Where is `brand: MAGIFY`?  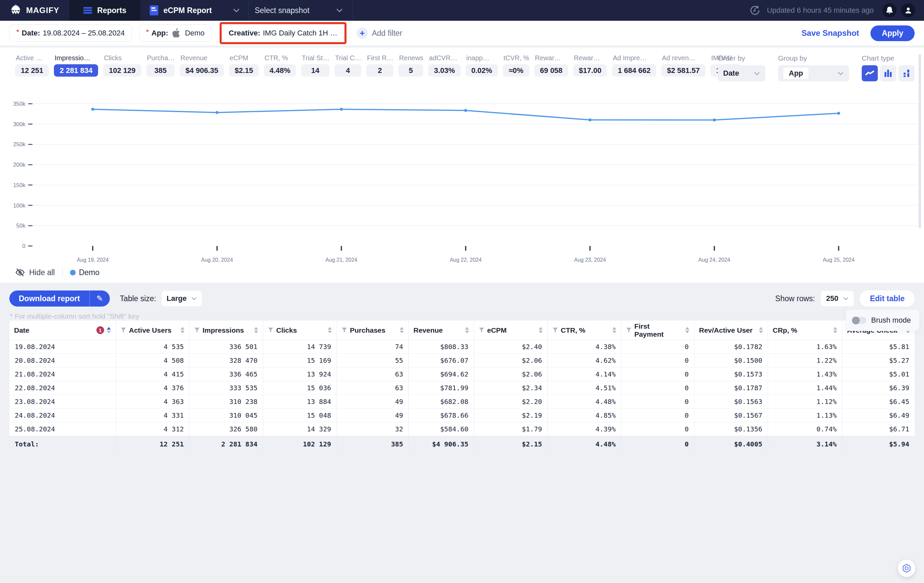
brand: MAGIFY is located at coordinates (35, 10).